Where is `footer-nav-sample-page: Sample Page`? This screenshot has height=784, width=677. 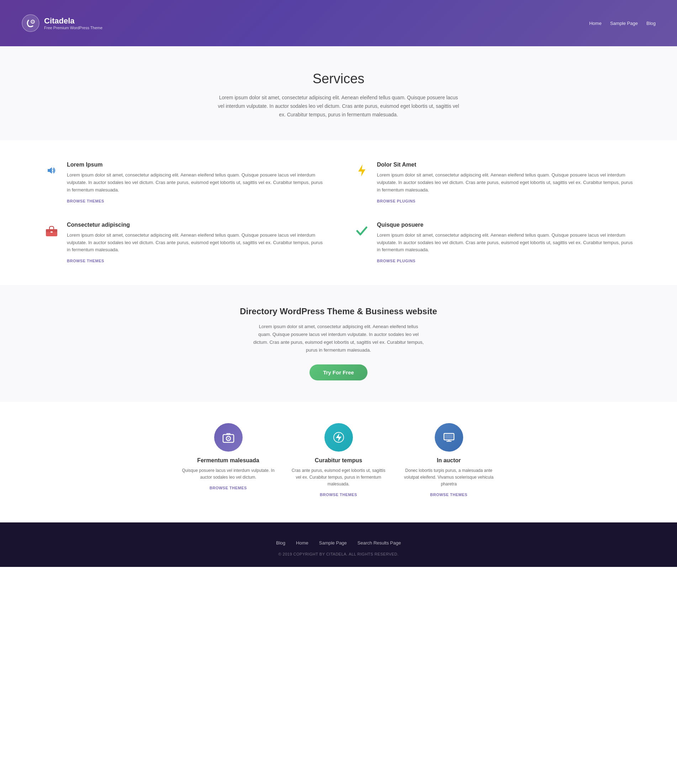
footer-nav-sample-page: Sample Page is located at coordinates (333, 543).